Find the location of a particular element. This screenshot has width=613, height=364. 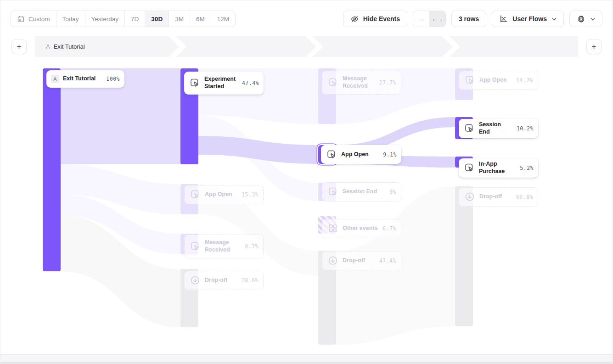

grid-icon is located at coordinates (333, 229).